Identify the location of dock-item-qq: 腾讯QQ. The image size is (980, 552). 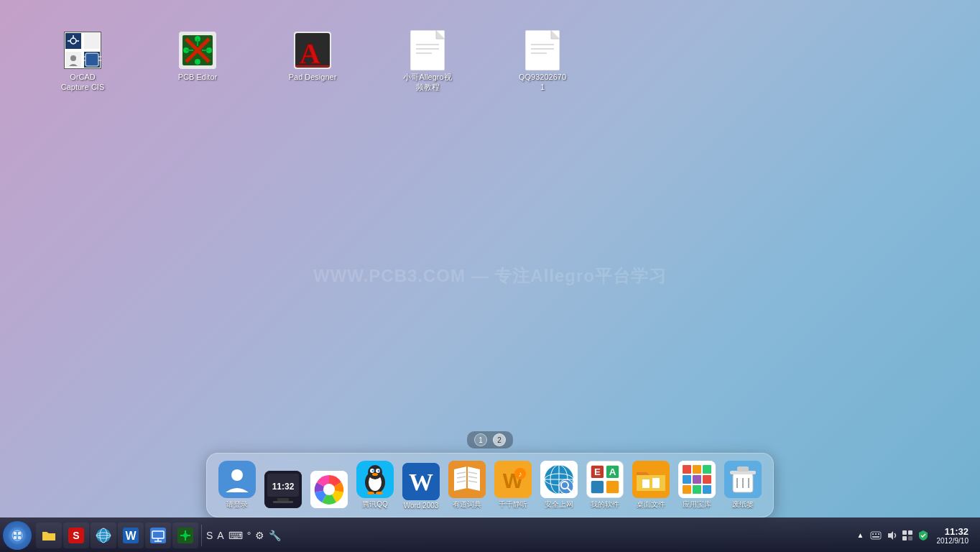
(375, 485).